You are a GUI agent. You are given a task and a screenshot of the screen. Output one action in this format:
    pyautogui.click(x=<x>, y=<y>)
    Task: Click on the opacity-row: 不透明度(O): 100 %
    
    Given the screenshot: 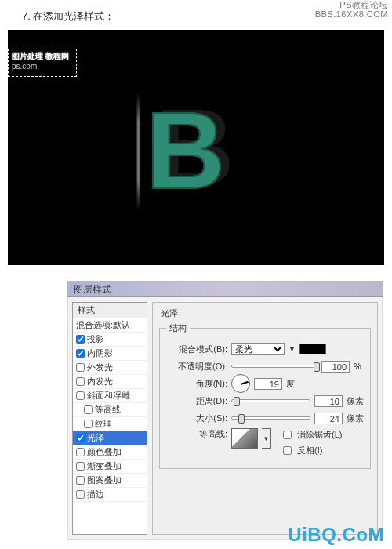 What is the action you would take?
    pyautogui.click(x=265, y=366)
    